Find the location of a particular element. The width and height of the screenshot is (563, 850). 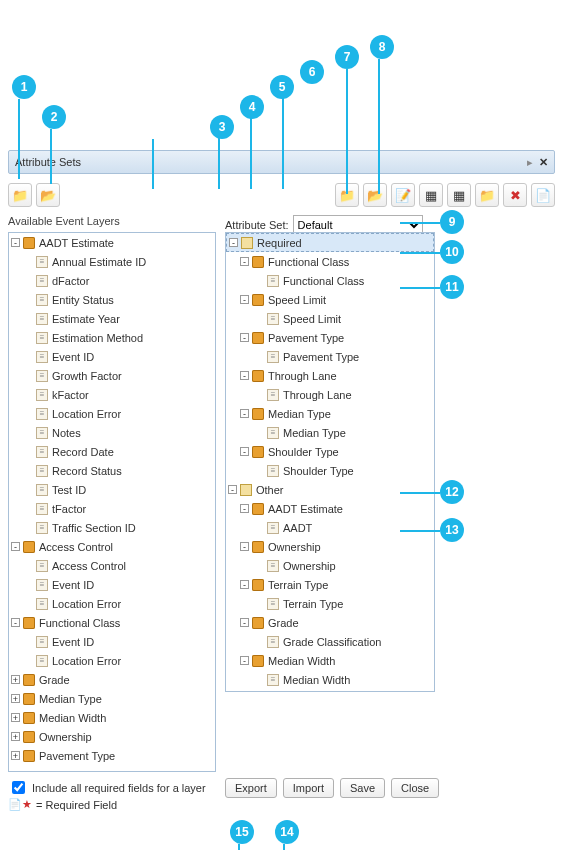

add-group-button: ▦ is located at coordinates (431, 195).